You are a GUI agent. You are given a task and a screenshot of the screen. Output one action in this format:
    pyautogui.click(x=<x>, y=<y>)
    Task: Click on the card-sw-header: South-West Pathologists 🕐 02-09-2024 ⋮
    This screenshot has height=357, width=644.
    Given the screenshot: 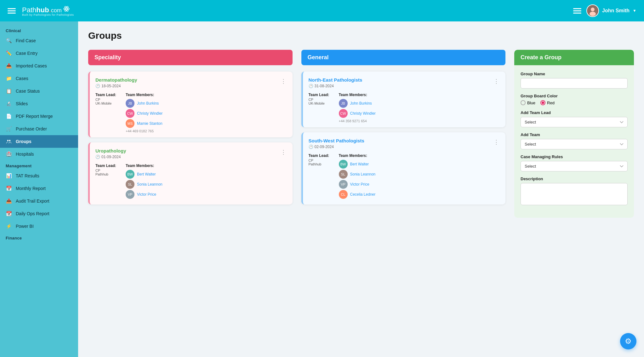 What is the action you would take?
    pyautogui.click(x=404, y=146)
    